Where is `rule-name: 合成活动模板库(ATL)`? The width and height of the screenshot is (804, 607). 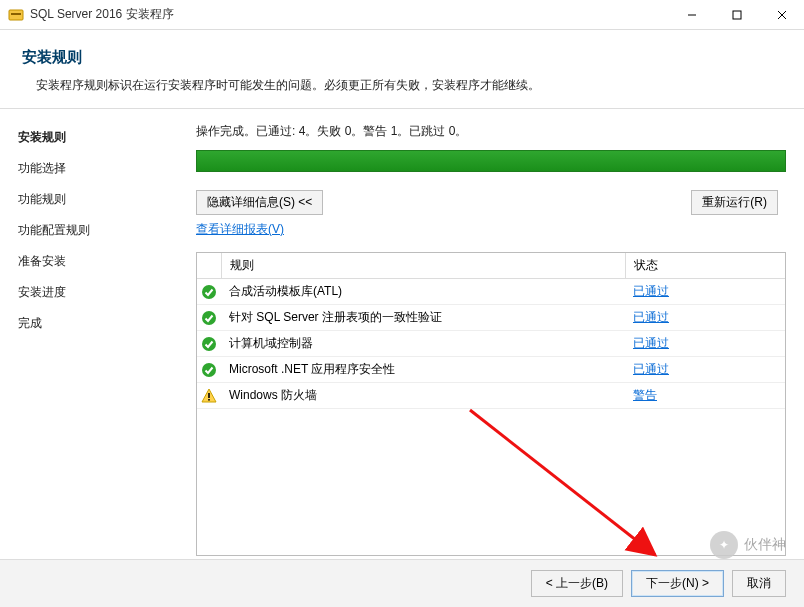 rule-name: 合成活动模板库(ATL) is located at coordinates (423, 292).